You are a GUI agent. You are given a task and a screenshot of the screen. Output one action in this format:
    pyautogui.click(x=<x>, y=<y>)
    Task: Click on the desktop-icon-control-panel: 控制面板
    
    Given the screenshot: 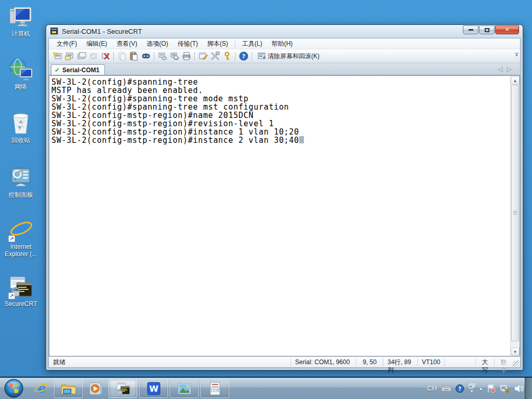 What is the action you would take?
    pyautogui.click(x=21, y=182)
    